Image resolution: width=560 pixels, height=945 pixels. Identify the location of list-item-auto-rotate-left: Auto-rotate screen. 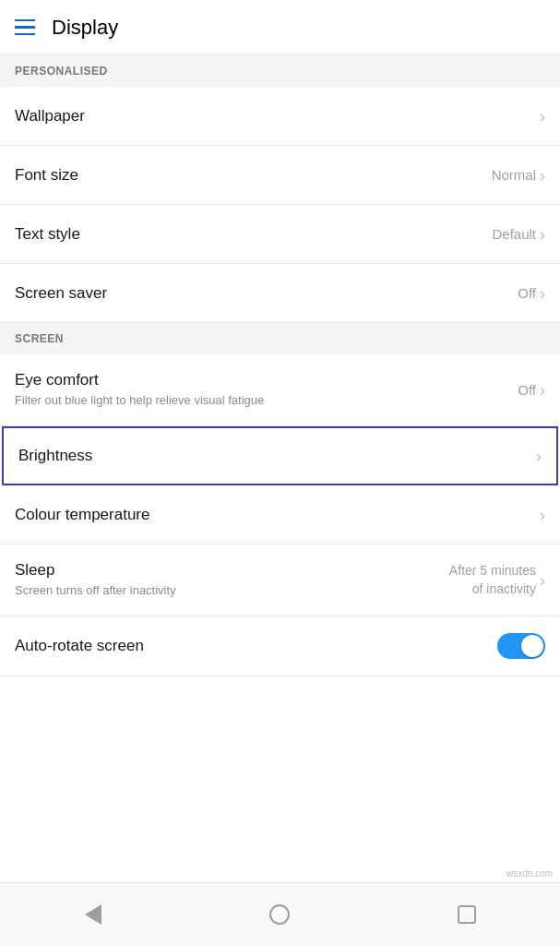
(79, 646).